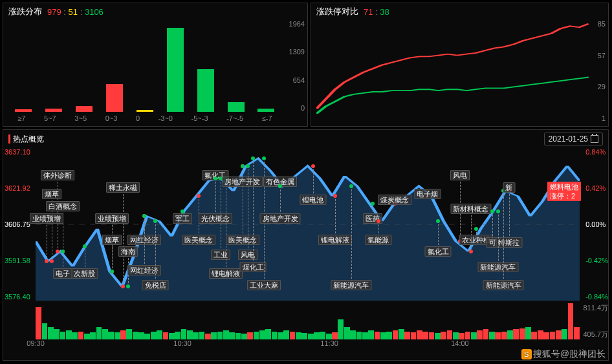  I want to click on hot-tag: 军工, so click(182, 219).